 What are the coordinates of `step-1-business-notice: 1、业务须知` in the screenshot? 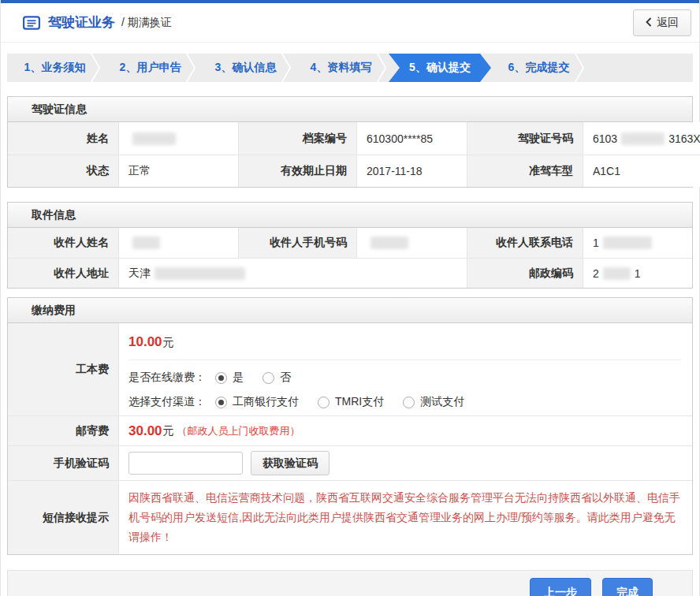 It's located at (55, 68).